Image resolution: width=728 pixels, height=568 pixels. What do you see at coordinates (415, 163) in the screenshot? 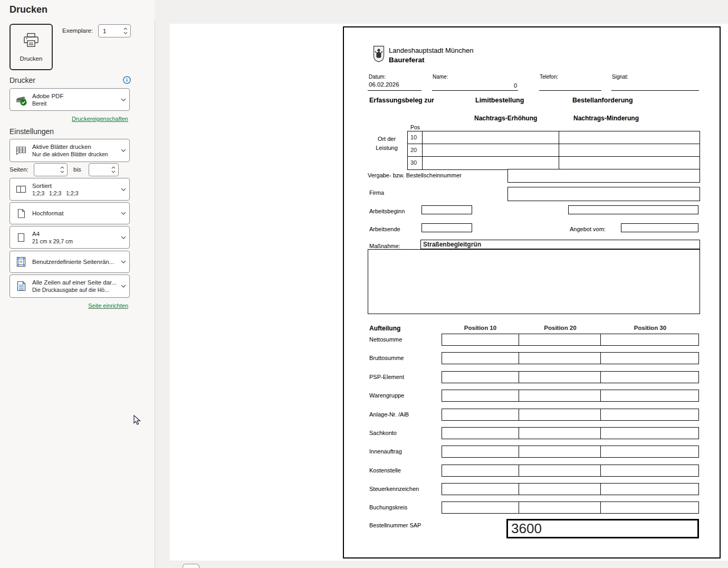
I see `pos-number: 30` at bounding box center [415, 163].